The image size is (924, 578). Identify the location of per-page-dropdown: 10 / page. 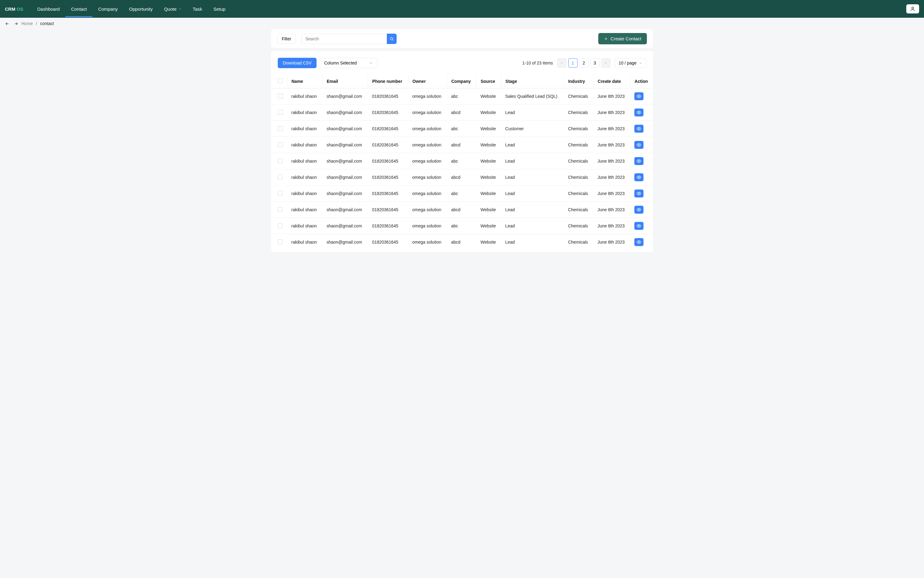
(631, 63).